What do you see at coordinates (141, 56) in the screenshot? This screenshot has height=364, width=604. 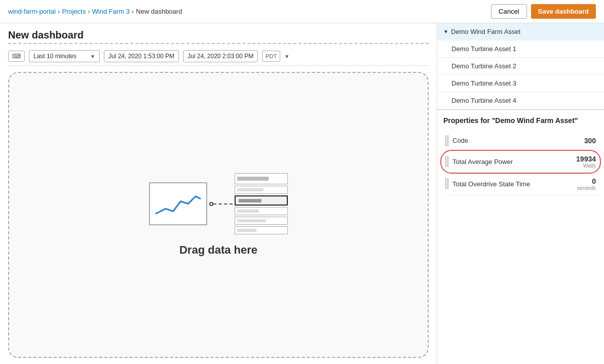 I see `time-start: Jul 24, 2020 1:53:00 PM` at bounding box center [141, 56].